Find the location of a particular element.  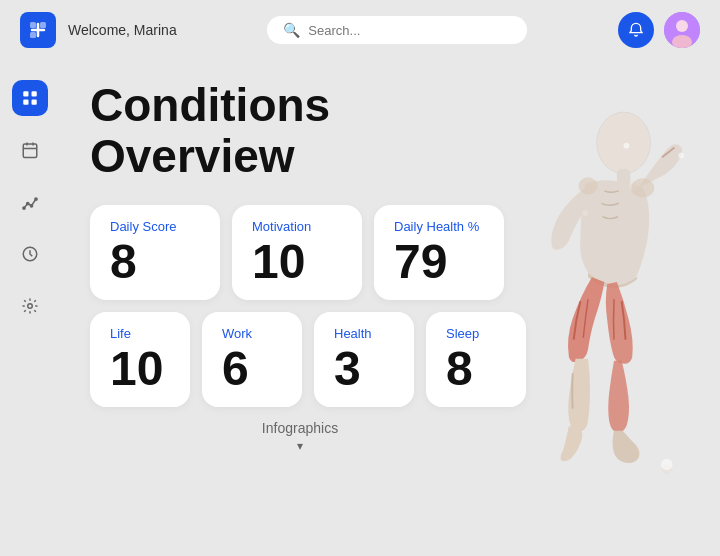

daily-health-value: 79 is located at coordinates (439, 262).